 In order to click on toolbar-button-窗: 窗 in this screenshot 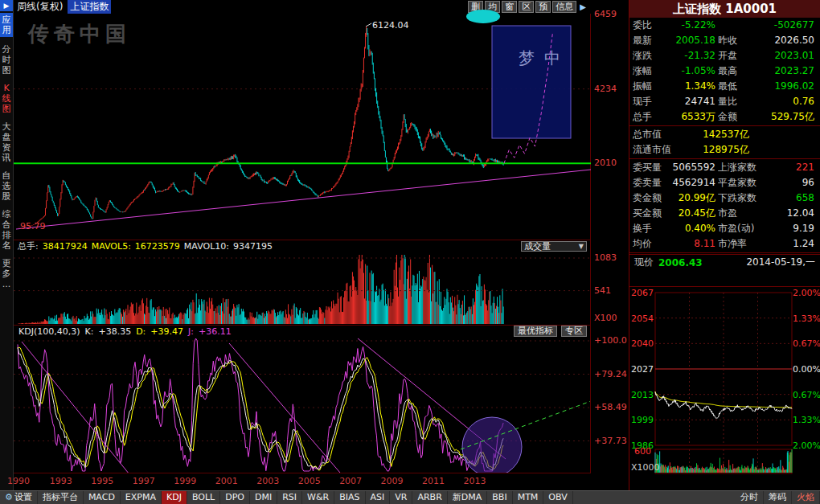, I will do `click(510, 6)`.